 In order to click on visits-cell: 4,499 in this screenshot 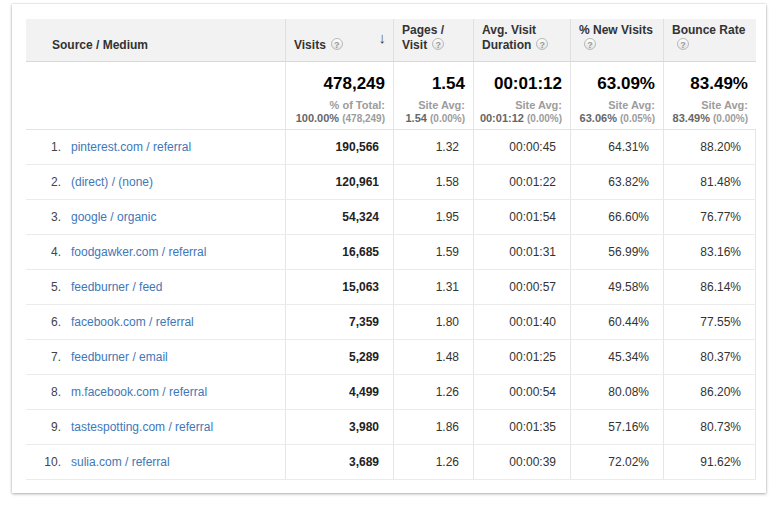, I will do `click(339, 392)`.